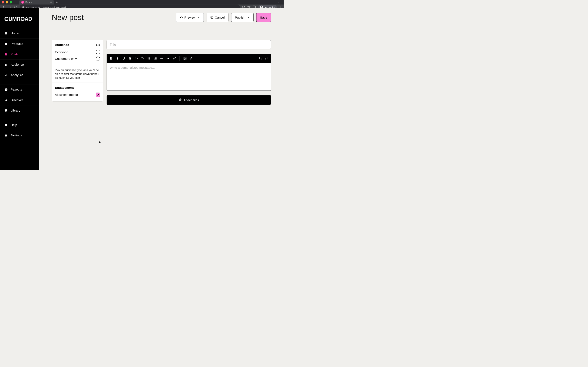 The image size is (588, 367). Describe the element at coordinates (19, 90) in the screenshot. I see `sidebar-item-payouts: $ Payouts` at that location.